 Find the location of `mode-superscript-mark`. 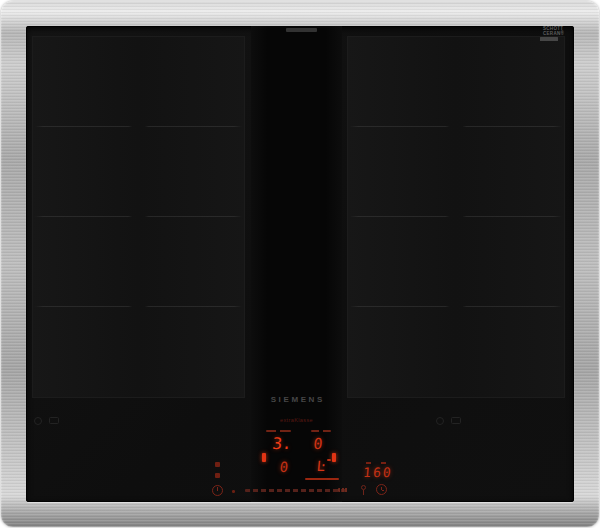

mode-superscript-mark is located at coordinates (329, 460).